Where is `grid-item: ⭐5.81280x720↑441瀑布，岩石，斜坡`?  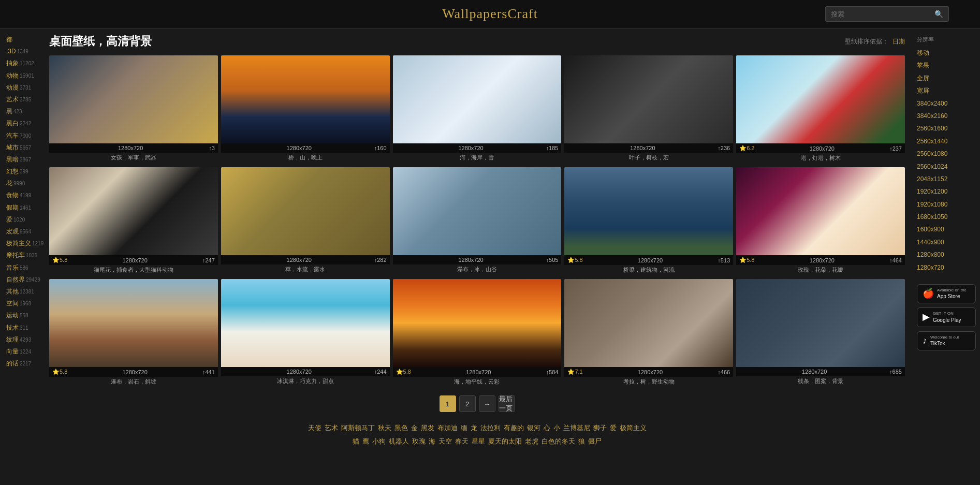 grid-item: ⭐5.81280x720↑441瀑布，岩石，斜坡 is located at coordinates (134, 333).